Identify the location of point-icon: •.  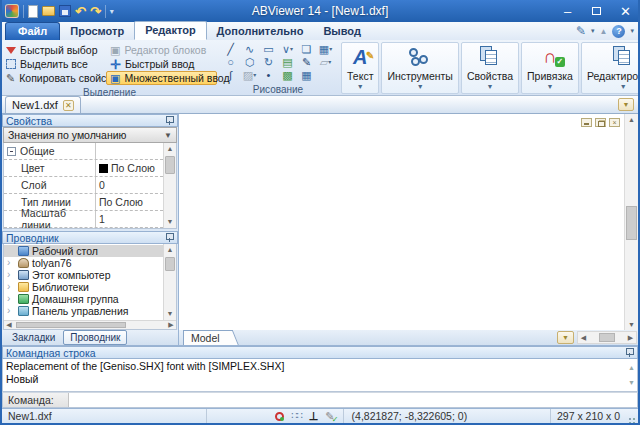
(268, 76).